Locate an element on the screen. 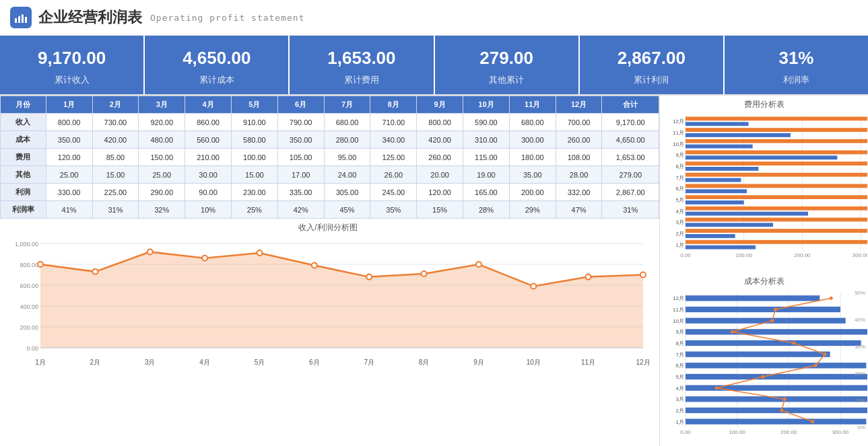 The width and height of the screenshot is (868, 446). table-header-cell: 1月 is located at coordinates (69, 105).